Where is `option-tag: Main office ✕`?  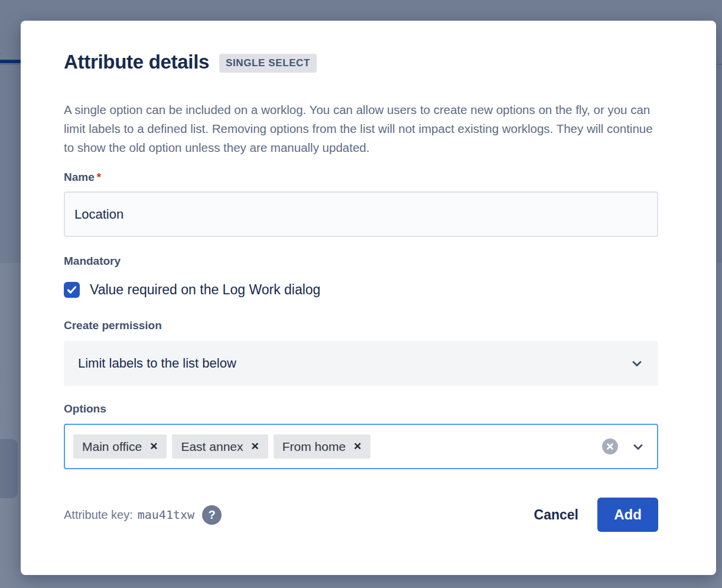
option-tag: Main office ✕ is located at coordinates (120, 447).